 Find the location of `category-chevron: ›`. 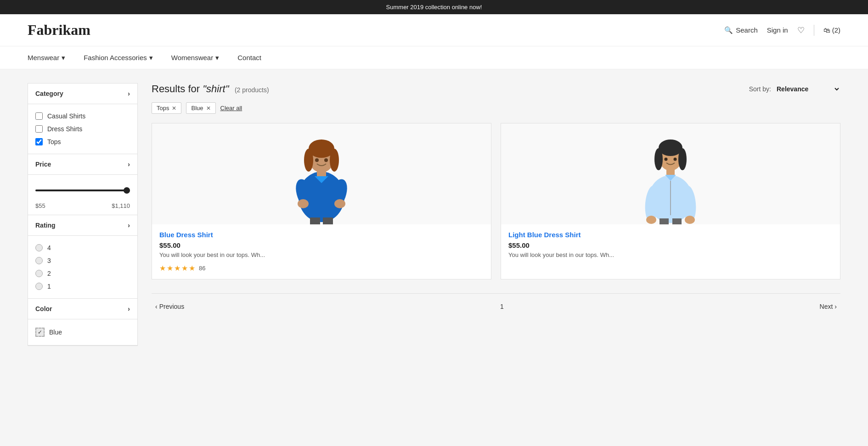

category-chevron: › is located at coordinates (129, 94).